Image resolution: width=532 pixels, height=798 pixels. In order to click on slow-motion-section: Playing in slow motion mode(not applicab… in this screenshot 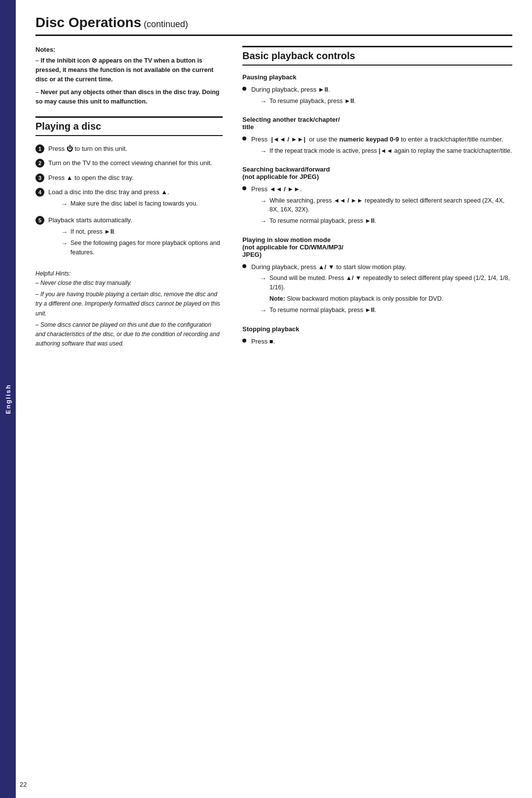, I will do `click(377, 277)`.